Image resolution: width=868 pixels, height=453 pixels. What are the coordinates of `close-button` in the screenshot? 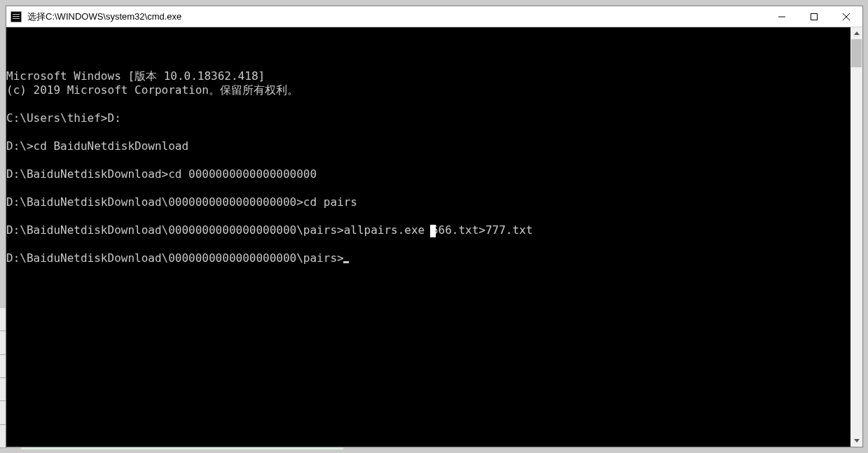 It's located at (846, 17).